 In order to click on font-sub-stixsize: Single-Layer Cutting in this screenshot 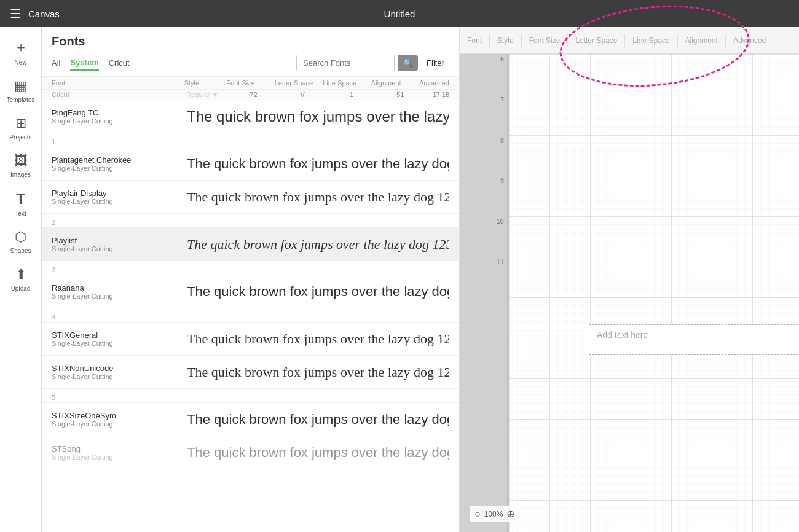, I will do `click(119, 424)`.